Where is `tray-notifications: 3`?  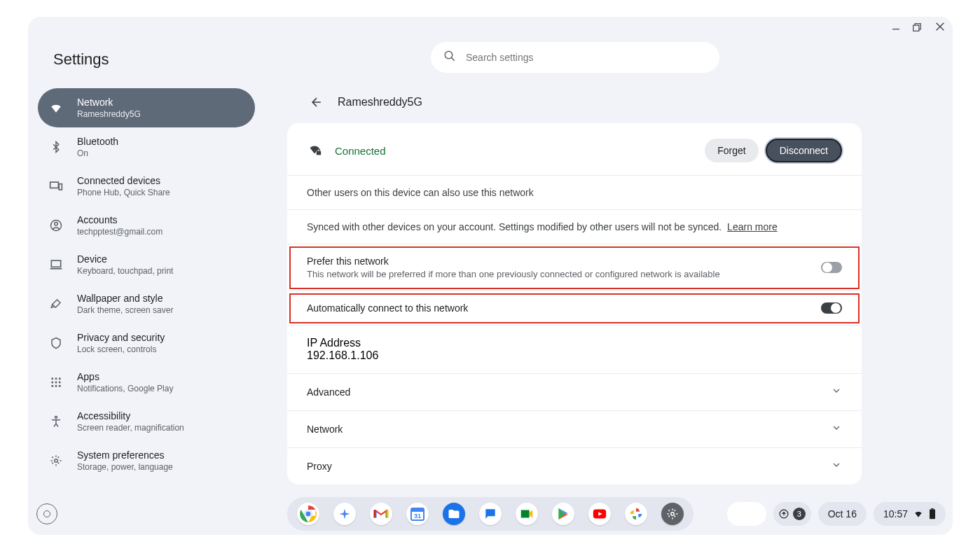 tray-notifications: 3 is located at coordinates (792, 514).